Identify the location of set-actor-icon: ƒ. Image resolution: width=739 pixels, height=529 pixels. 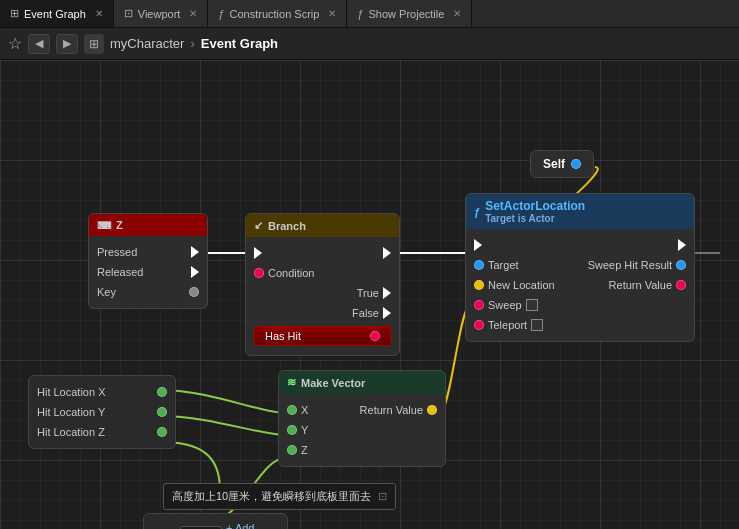
(477, 212).